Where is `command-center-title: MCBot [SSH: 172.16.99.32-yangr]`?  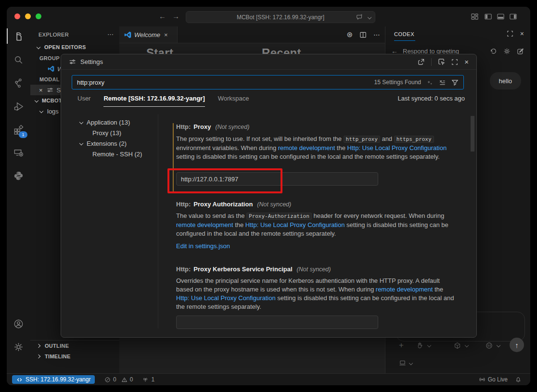 command-center-title: MCBot [SSH: 172.16.99.32-yangr] is located at coordinates (281, 17).